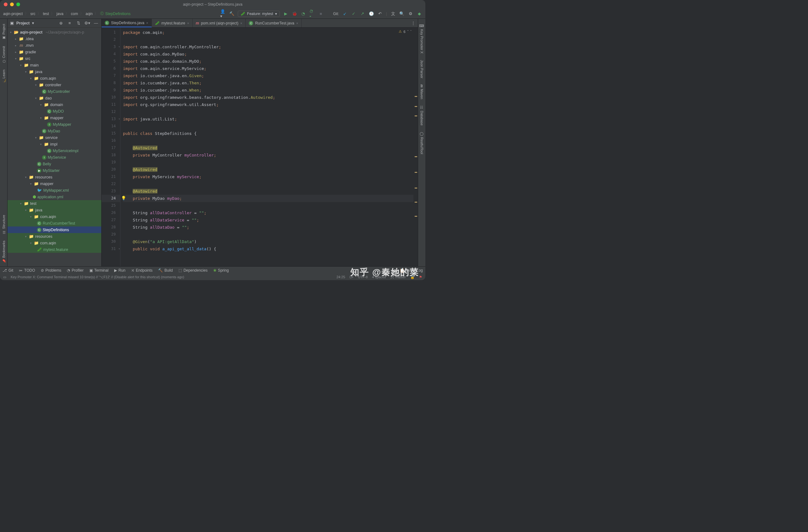  I want to click on select-opened-file-icon: ⊕, so click(61, 23).